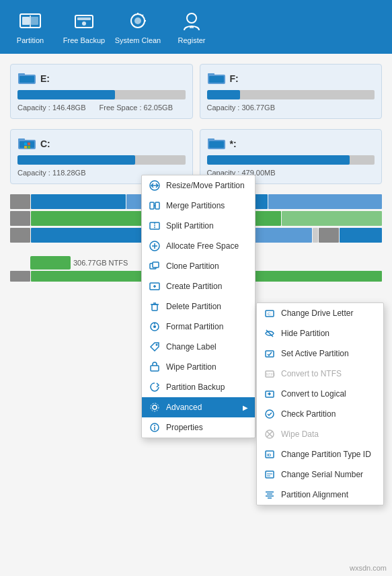  What do you see at coordinates (192, 22) in the screenshot?
I see `register-icon` at bounding box center [192, 22].